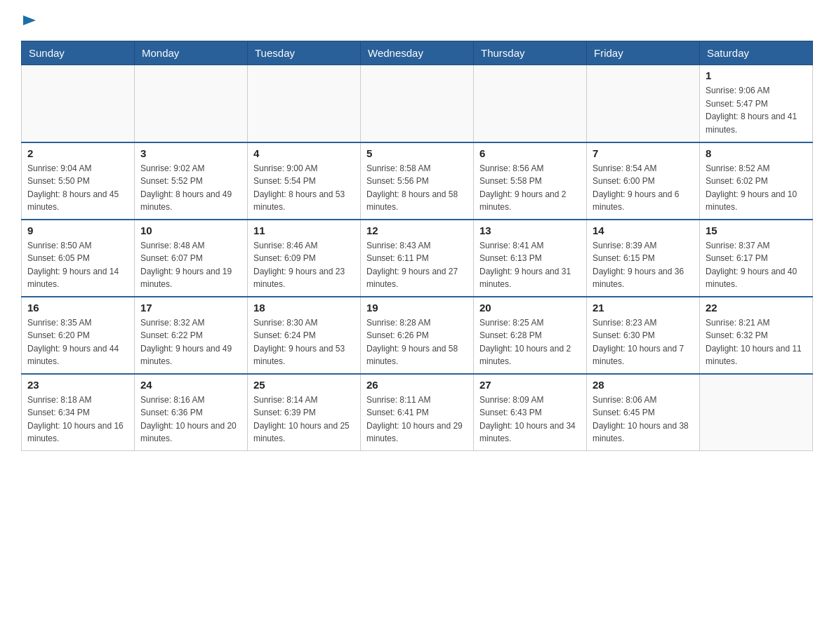 The height and width of the screenshot is (644, 834). I want to click on calendar-week-row: 23Sunrise: 8:18 AM Sunset: 6:34 PM Dayli…, so click(417, 412).